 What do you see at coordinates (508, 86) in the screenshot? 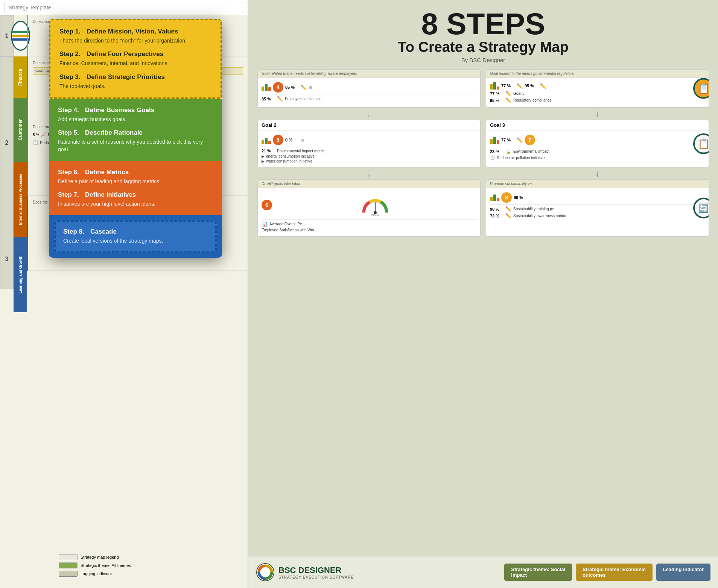
I see `gov-pct1: 77 %` at bounding box center [508, 86].